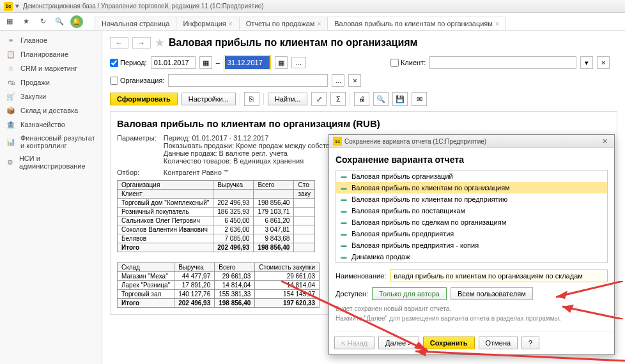 This screenshot has width=625, height=364. I want to click on sidebar-item: ≡Главное, so click(51, 40).